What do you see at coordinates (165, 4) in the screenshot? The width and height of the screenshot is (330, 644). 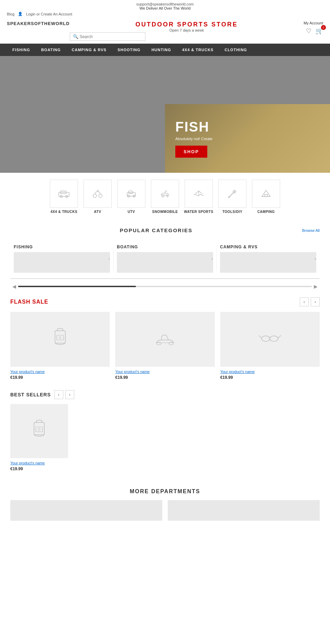 I see `support-email: support@speakersoftheworld.com` at bounding box center [165, 4].